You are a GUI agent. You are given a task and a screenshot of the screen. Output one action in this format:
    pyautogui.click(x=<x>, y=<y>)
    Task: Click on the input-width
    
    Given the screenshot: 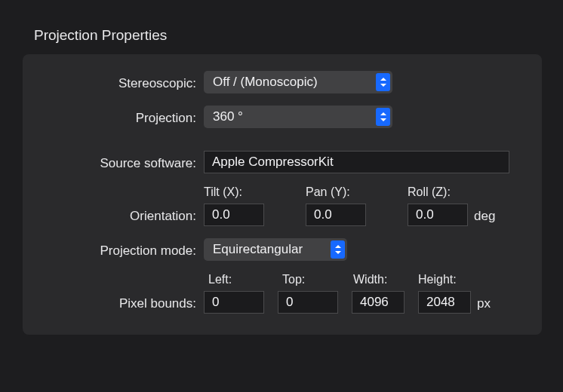 What is the action you would take?
    pyautogui.click(x=378, y=302)
    